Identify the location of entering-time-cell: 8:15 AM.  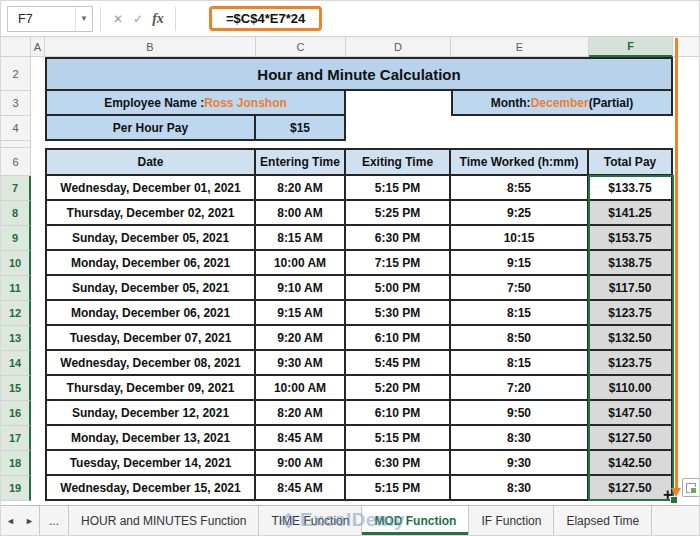
(301, 238).